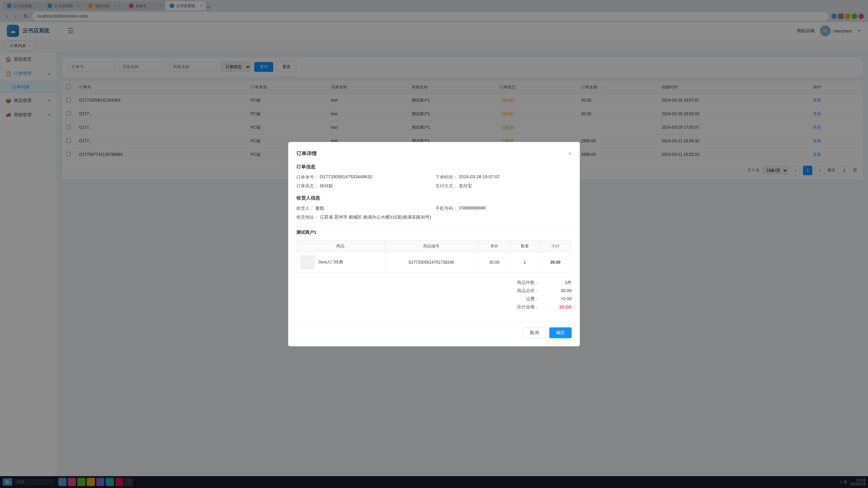 The width and height of the screenshot is (868, 488). I want to click on modal-footer: 取消 确定, so click(434, 330).